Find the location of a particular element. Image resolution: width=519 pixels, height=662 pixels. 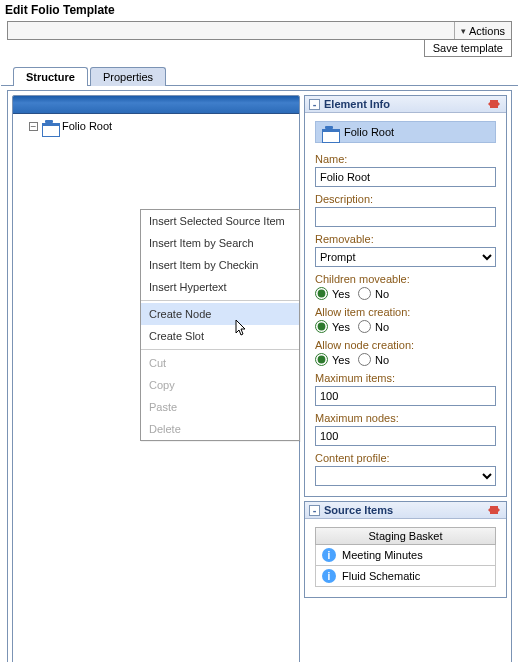

actions-bar: ▾ Actions is located at coordinates (260, 30).